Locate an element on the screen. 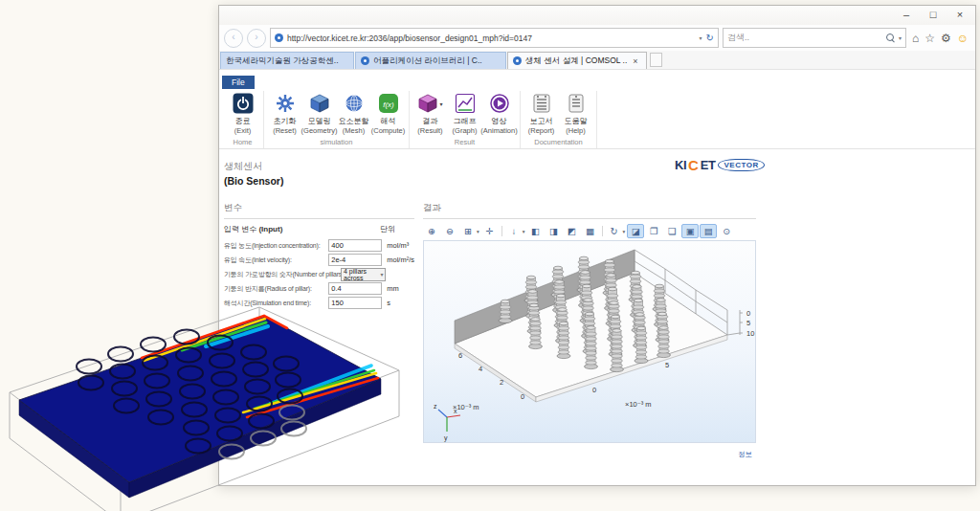 Image resolution: width=980 pixels, height=511 pixels. zoom-out-button: ⊖ is located at coordinates (450, 232).